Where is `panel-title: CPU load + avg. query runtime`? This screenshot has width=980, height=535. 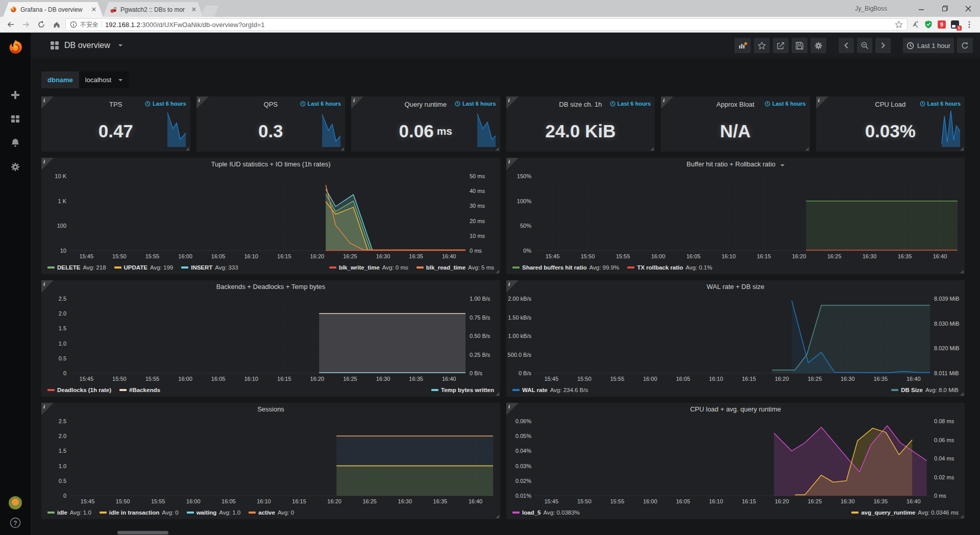
panel-title: CPU load + avg. query runtime is located at coordinates (736, 409).